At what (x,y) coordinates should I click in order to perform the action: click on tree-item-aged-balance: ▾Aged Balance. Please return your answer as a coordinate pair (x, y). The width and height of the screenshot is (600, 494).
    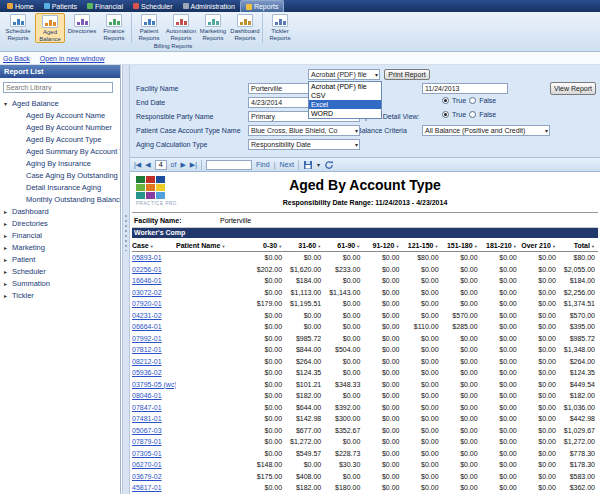
    Looking at the image, I should click on (60, 104).